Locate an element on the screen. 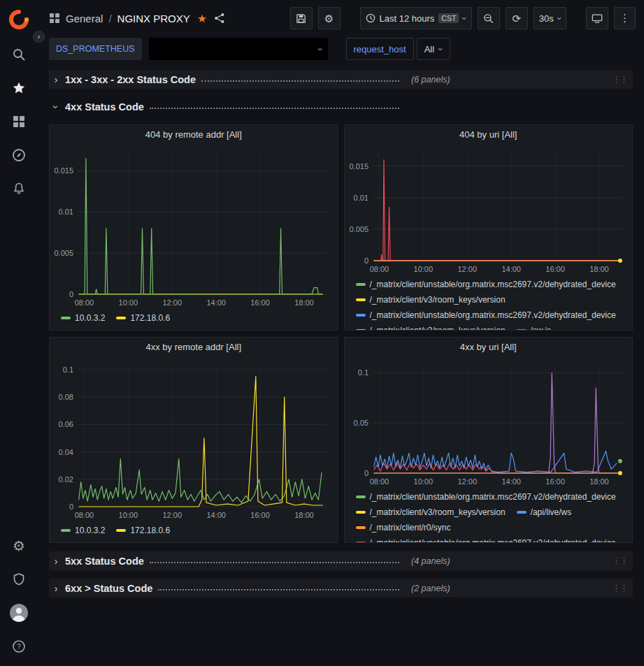 The image size is (644, 666). row-header-4xx: › 4xx Status Code is located at coordinates (341, 106).